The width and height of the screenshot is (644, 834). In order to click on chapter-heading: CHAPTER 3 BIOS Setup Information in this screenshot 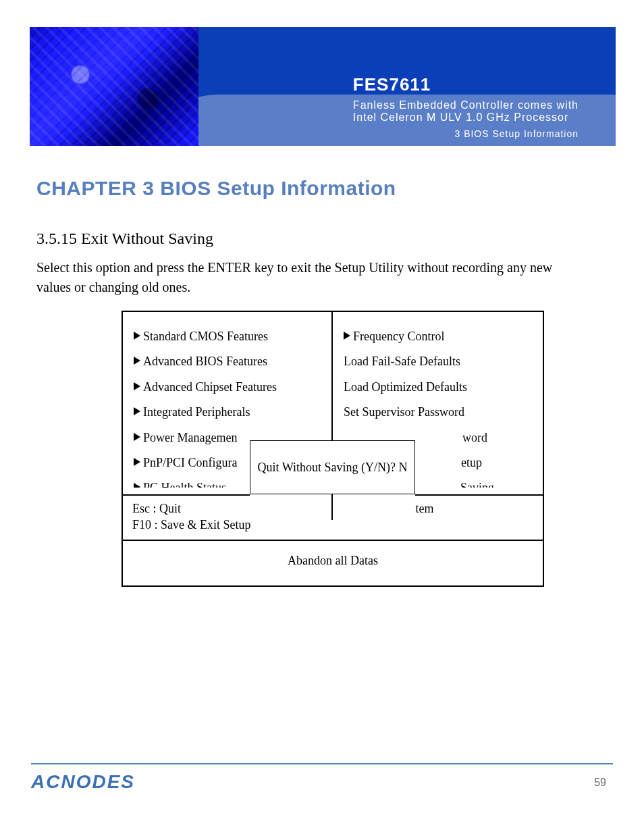, I will do `click(216, 188)`.